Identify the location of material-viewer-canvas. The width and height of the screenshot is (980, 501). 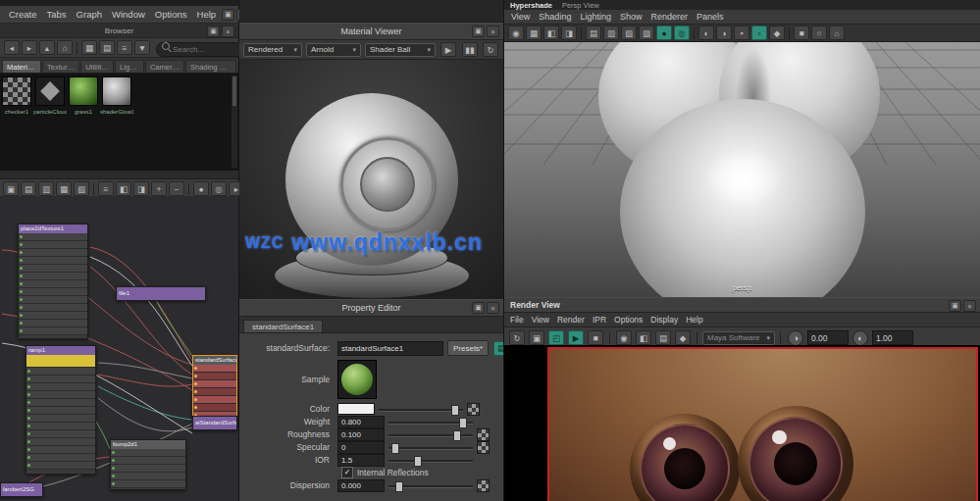
(371, 179).